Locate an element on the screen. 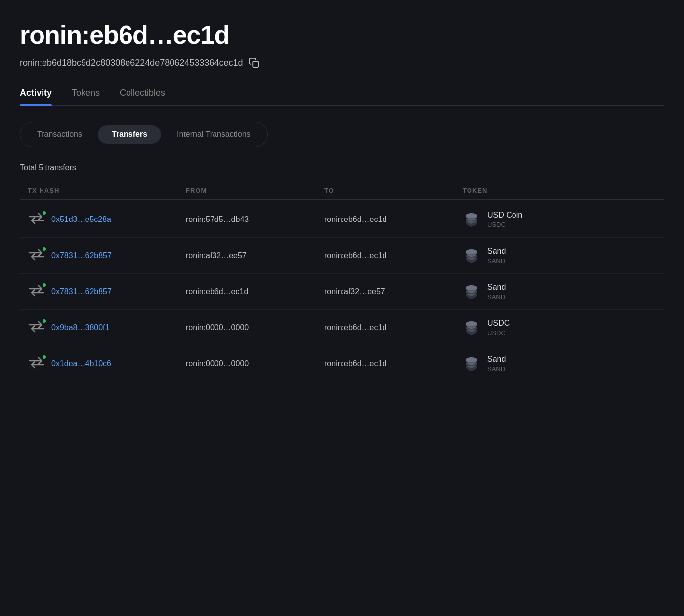 This screenshot has height=616, width=684. col-header-to: TO is located at coordinates (393, 191).